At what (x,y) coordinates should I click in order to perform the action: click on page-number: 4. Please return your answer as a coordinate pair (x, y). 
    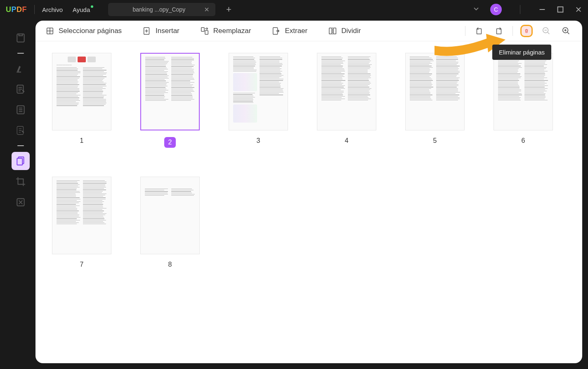
    Looking at the image, I should click on (347, 141).